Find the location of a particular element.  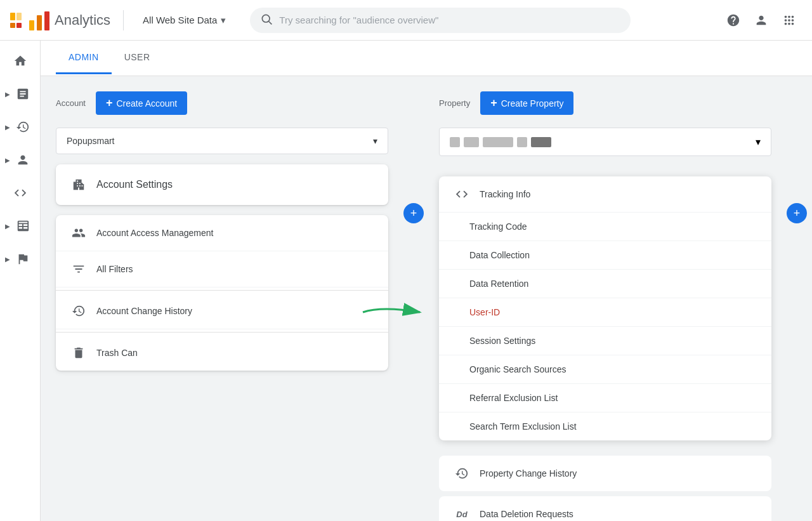

logo-icon is located at coordinates (16, 20).